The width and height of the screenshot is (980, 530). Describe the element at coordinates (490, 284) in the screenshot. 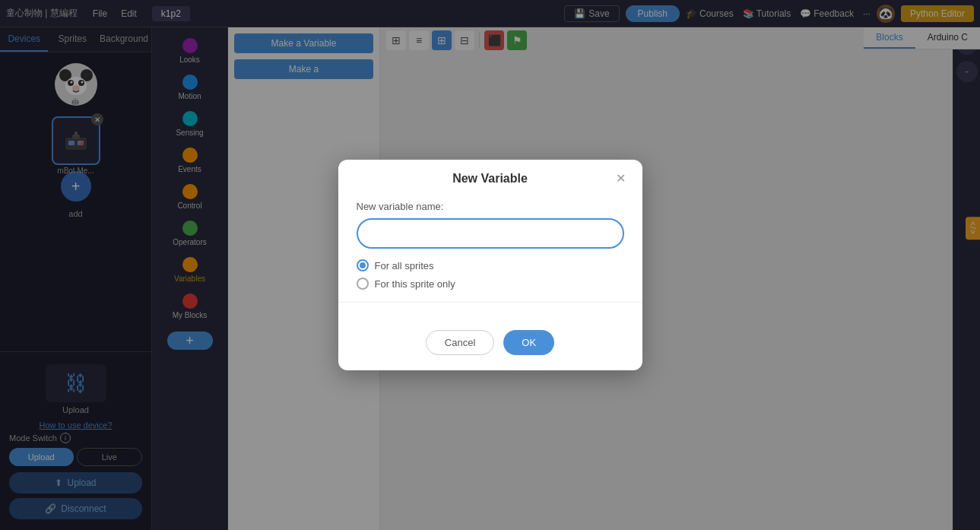

I see `radio-this-sprite: For this sprite only` at that location.